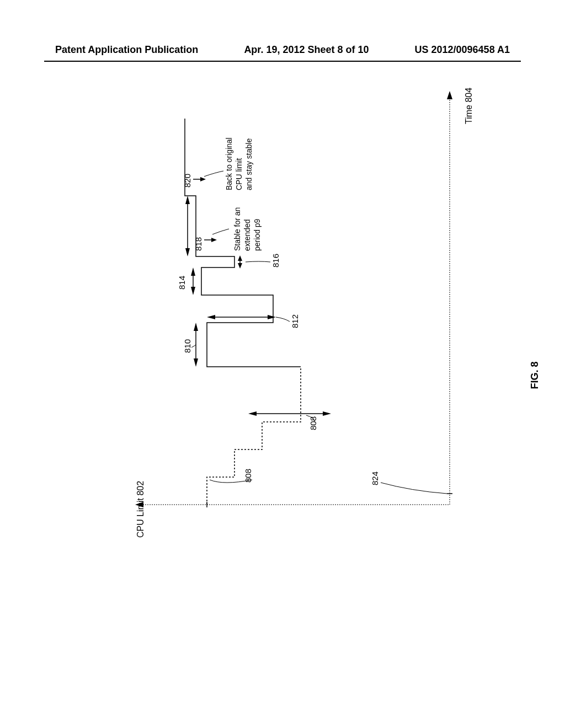  What do you see at coordinates (375, 479) in the screenshot?
I see `ref-824: 824` at bounding box center [375, 479].